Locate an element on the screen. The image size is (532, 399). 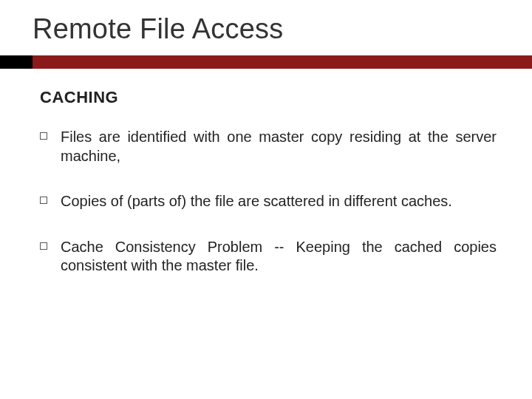
accent-bar is located at coordinates (266, 62).